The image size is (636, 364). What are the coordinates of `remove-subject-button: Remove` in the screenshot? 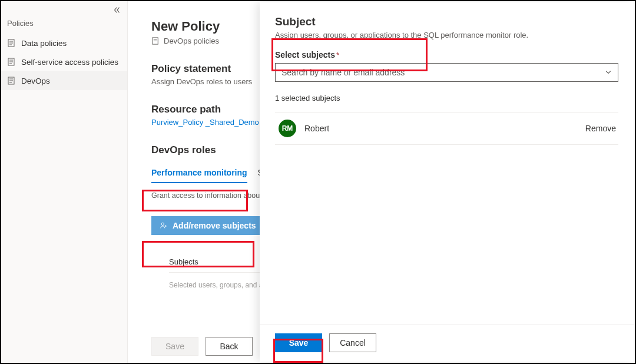 It's located at (602, 128).